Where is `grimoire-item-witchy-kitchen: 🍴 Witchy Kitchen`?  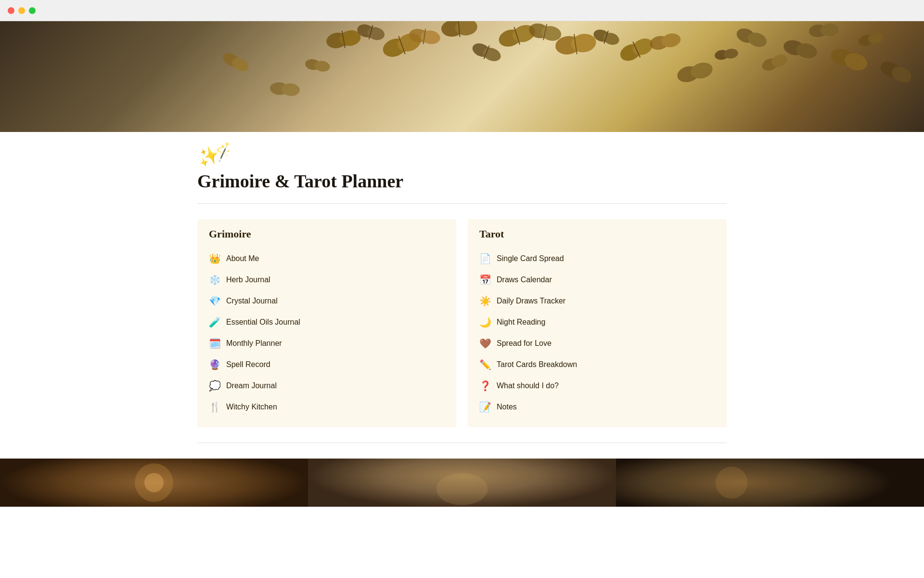
grimoire-item-witchy-kitchen: 🍴 Witchy Kitchen is located at coordinates (327, 407).